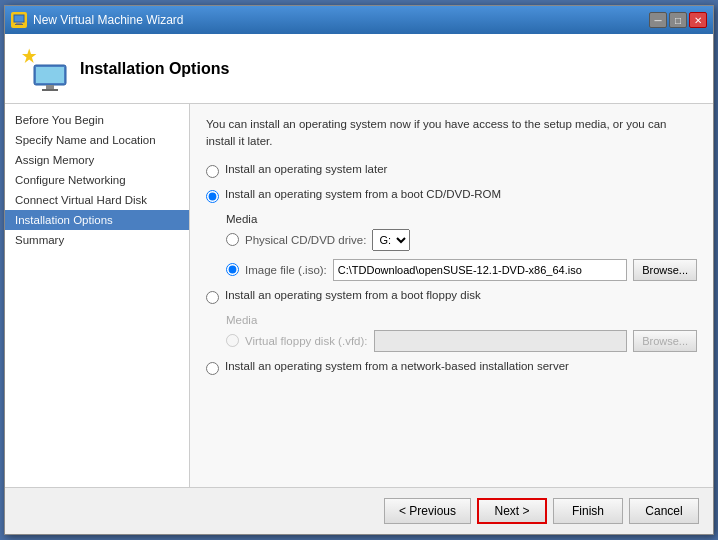 The height and width of the screenshot is (540, 718). I want to click on media-section-floppy: Media, so click(462, 320).